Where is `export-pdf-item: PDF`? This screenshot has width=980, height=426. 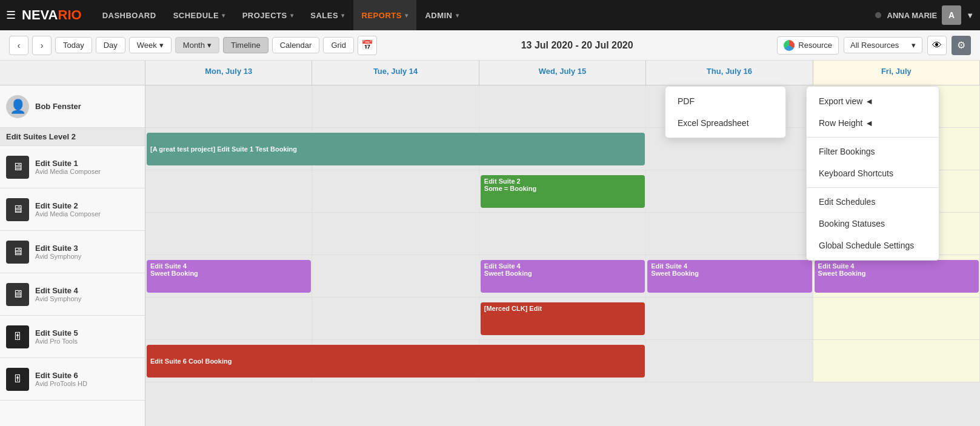
export-pdf-item: PDF is located at coordinates (725, 101).